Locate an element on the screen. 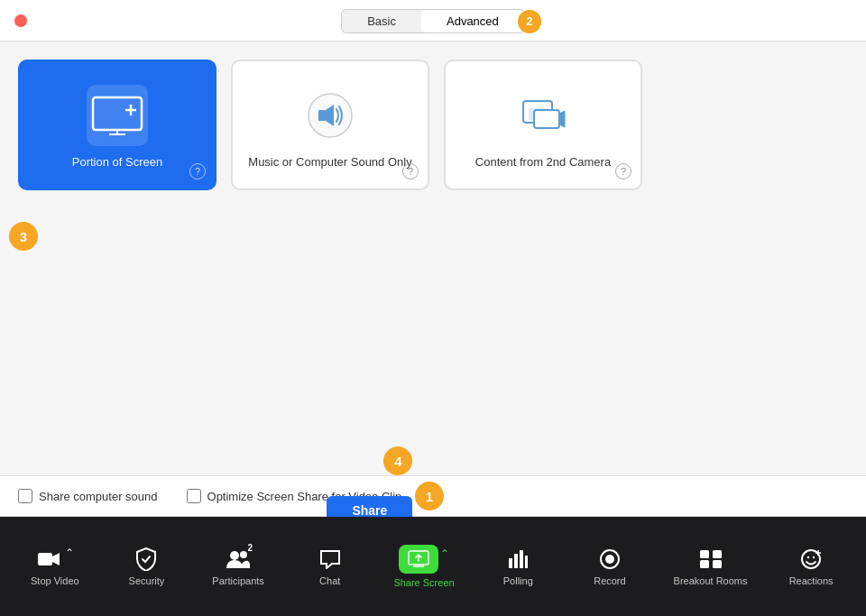 The width and height of the screenshot is (866, 616). chat-icon is located at coordinates (330, 559).